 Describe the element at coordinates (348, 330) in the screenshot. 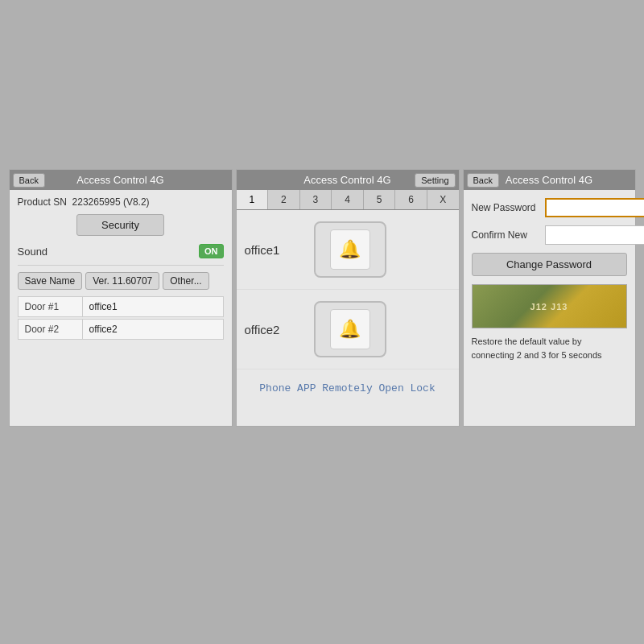

I see `door2-button-row: office2 🔔` at that location.